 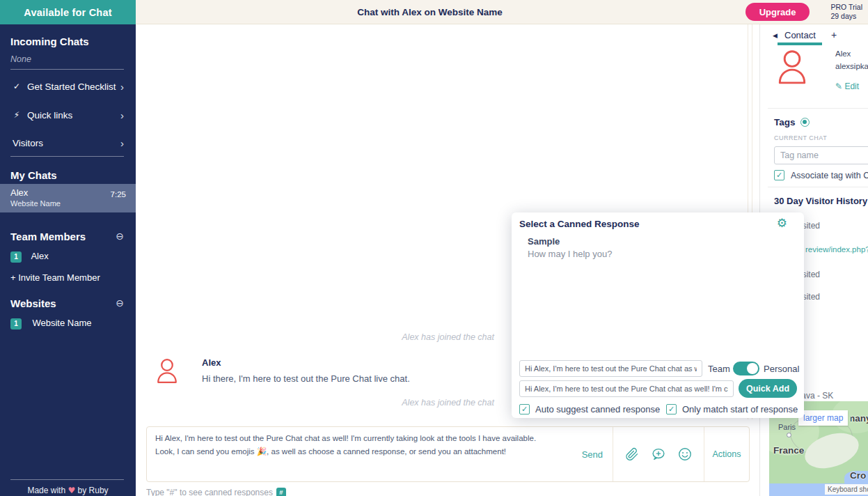 What do you see at coordinates (805, 123) in the screenshot?
I see `tags-status-dot-icon` at bounding box center [805, 123].